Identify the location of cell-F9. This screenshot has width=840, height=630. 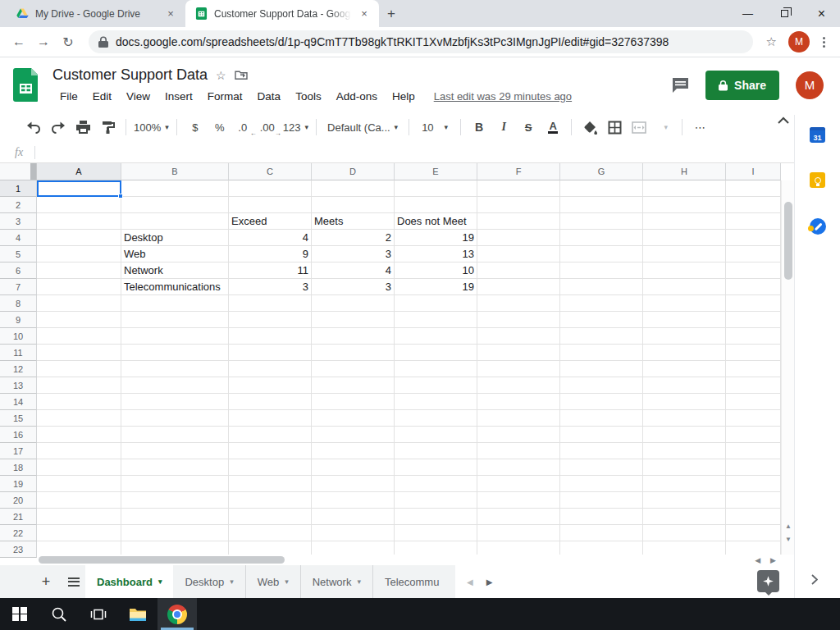
(518, 320).